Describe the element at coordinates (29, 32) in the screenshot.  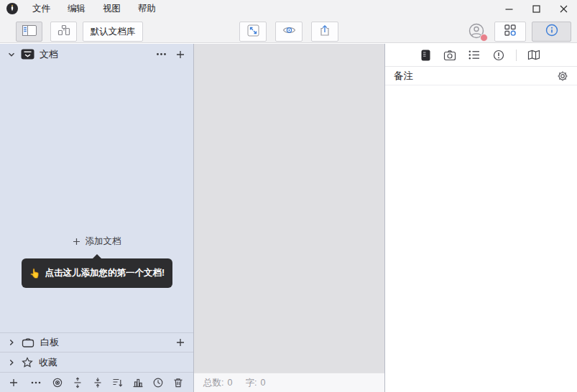
I see `toggle-sidebar-button` at that location.